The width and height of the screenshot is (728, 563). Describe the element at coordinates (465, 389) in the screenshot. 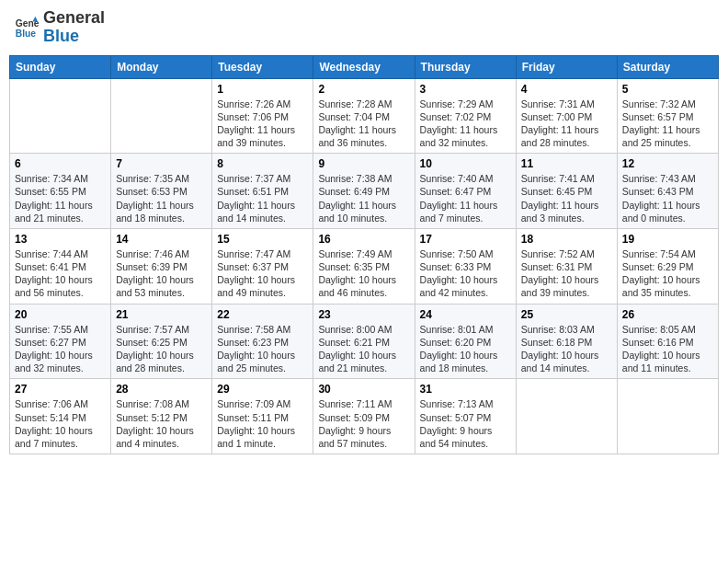

I see `day-number: 31` at that location.